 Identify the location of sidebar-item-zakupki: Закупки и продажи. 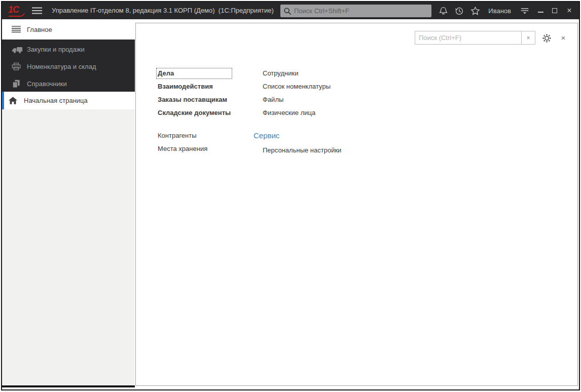
(68, 50).